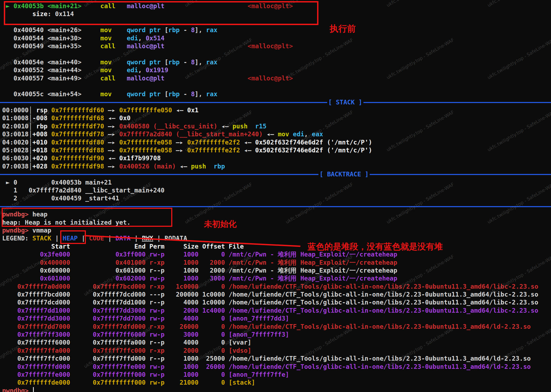 This screenshot has width=551, height=392. Describe the element at coordinates (193, 110) in the screenshot. I see `text-segment: 0x1` at that location.